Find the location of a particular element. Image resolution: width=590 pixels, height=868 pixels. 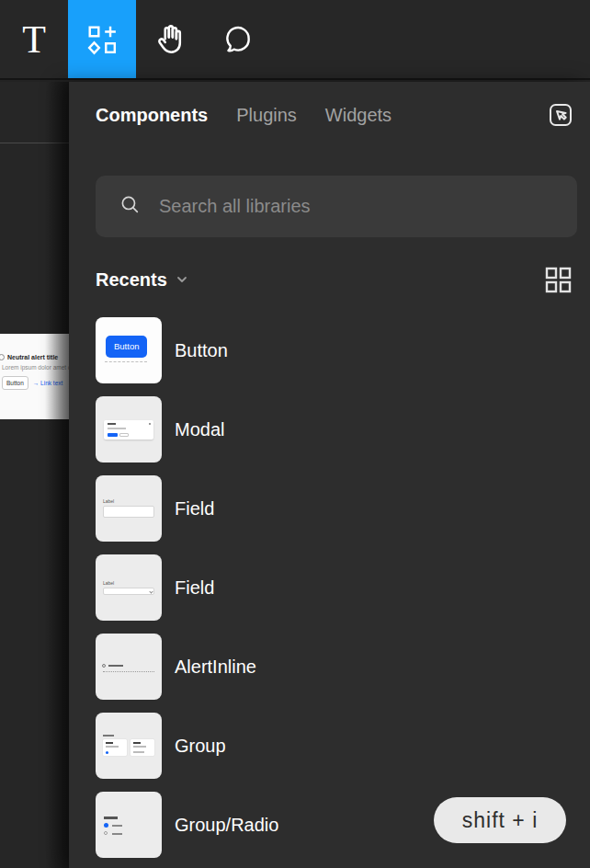

grid-view-button is located at coordinates (559, 280).